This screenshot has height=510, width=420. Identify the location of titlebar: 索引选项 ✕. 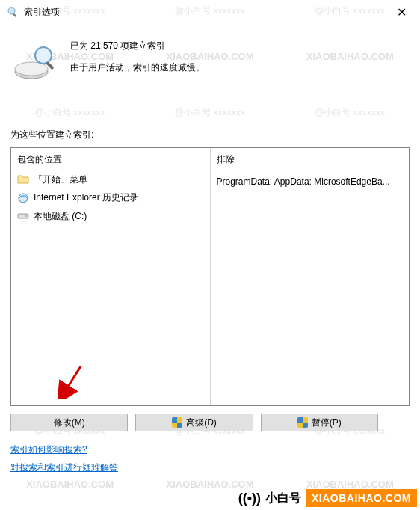
(210, 12).